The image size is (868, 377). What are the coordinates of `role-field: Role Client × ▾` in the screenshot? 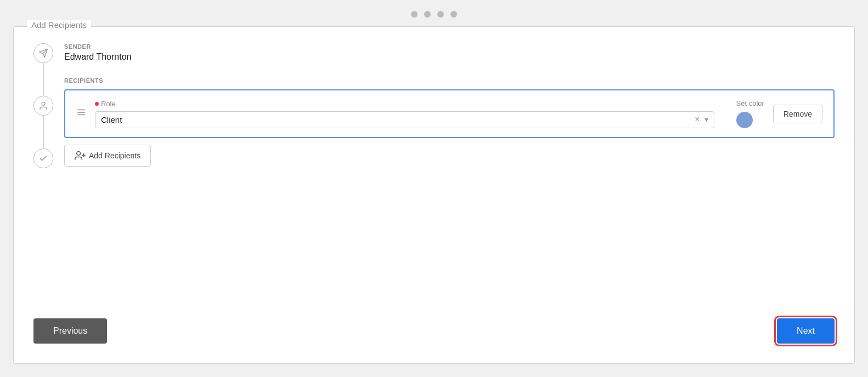 It's located at (405, 114).